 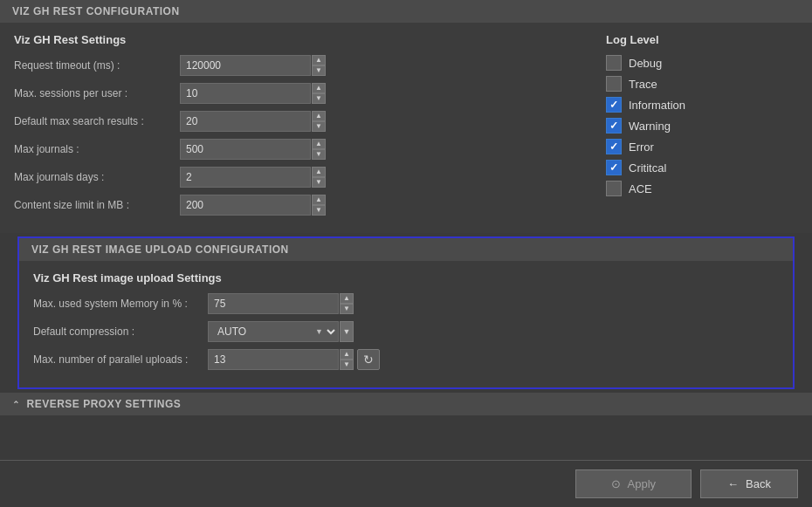 What do you see at coordinates (273, 332) in the screenshot?
I see `select-compression: AUTO NONE LOW HIGH` at bounding box center [273, 332].